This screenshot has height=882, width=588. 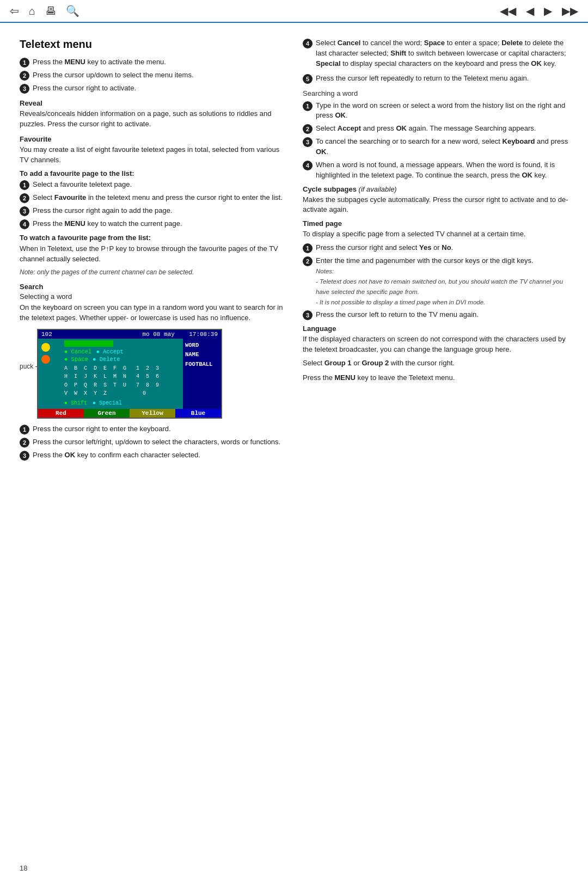 I want to click on skip-forward-icon: ▶▶, so click(x=570, y=11).